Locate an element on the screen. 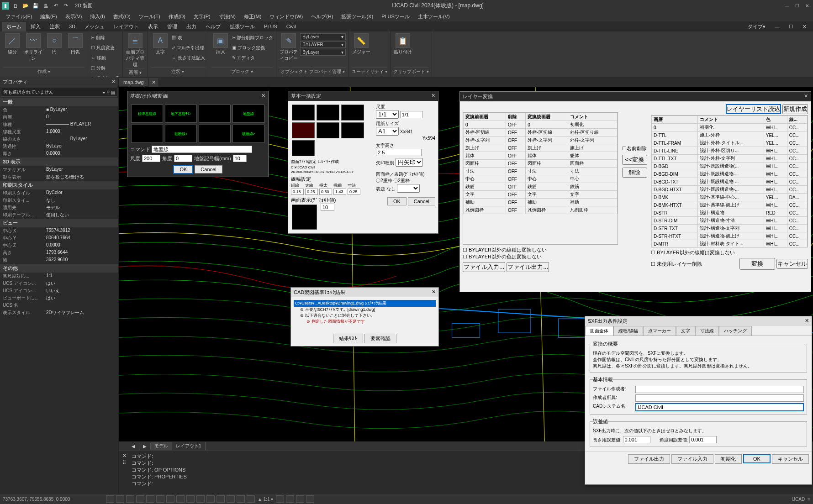 The height and width of the screenshot is (504, 813). layer-table-source: 変換前画層削除変換後画層コメント0OFF0初期化外枠-区切線OFF外枠-区切線外… is located at coordinates (540, 163).